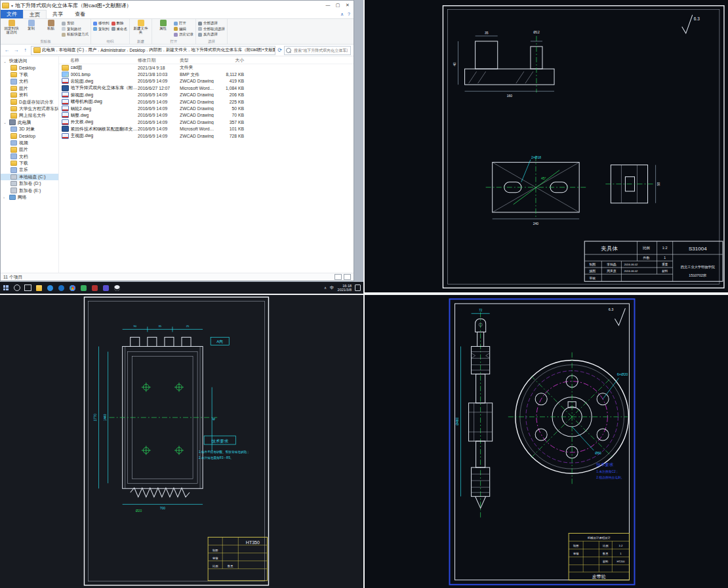  Describe the element at coordinates (25, 50) in the screenshot. I see `up-button: ↑` at that location.